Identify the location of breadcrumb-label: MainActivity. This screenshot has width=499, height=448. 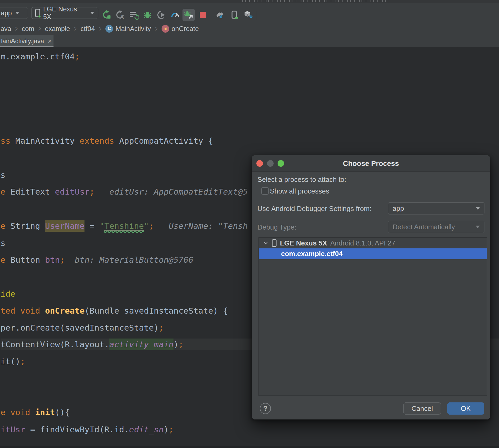
(133, 29).